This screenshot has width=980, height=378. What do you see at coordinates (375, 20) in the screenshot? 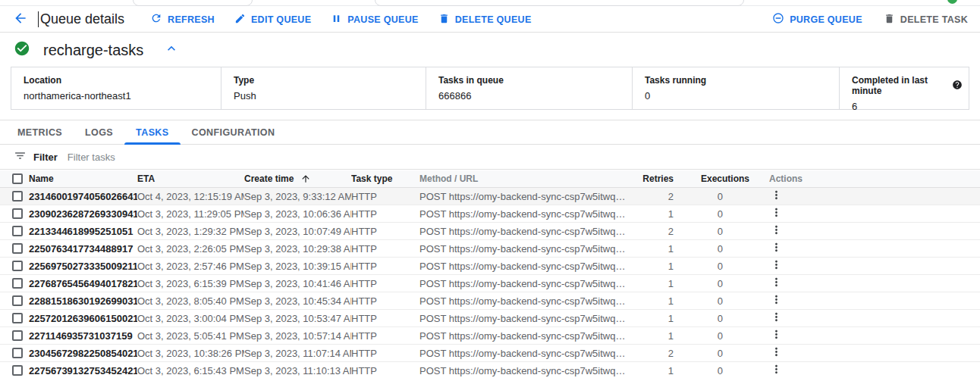
I see `pause-queue-button: PAUSE QUEUE` at bounding box center [375, 20].